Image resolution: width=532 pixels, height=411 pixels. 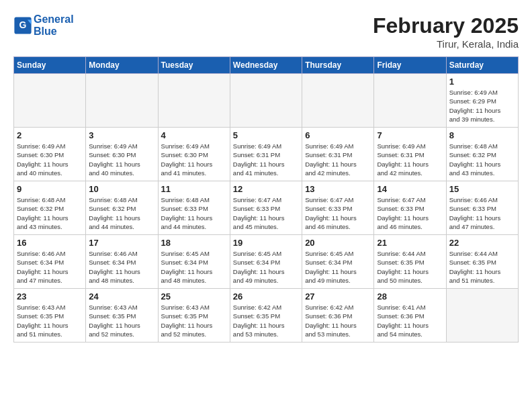 I want to click on weekday-header: Wednesday, so click(x=266, y=66).